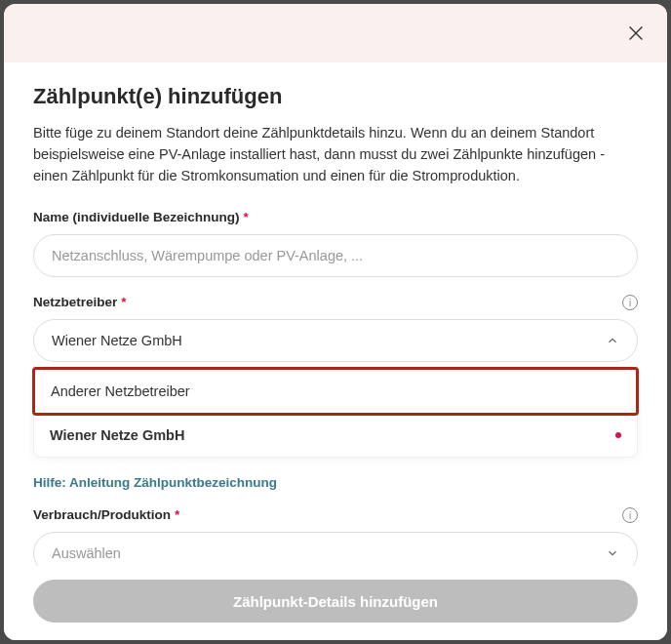 The height and width of the screenshot is (644, 671). What do you see at coordinates (336, 302) in the screenshot?
I see `operator-label: Netzbetreiber *` at bounding box center [336, 302].